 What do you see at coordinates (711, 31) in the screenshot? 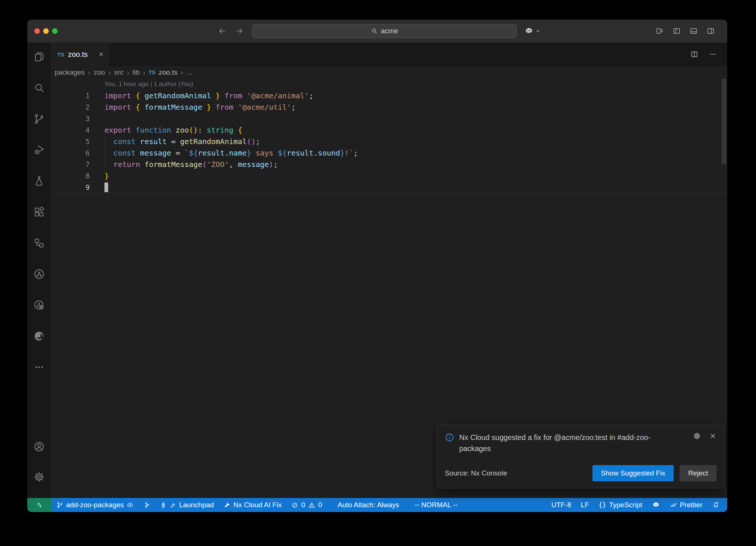
I see `toggle-secondary-sidebar-button` at bounding box center [711, 31].